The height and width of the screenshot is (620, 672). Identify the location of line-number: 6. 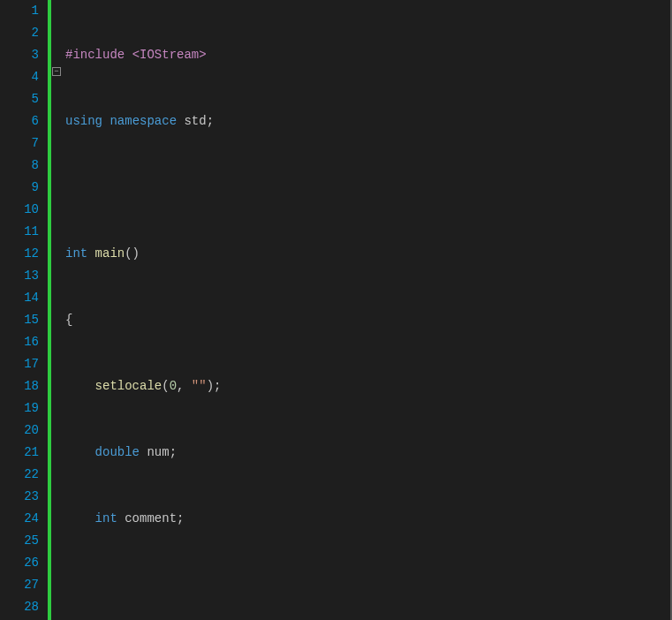
(19, 122).